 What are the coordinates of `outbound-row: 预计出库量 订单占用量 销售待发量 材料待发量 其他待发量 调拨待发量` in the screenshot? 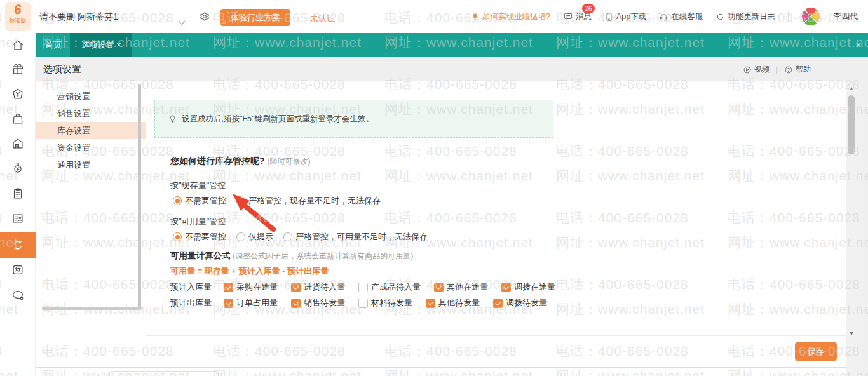 It's located at (358, 303).